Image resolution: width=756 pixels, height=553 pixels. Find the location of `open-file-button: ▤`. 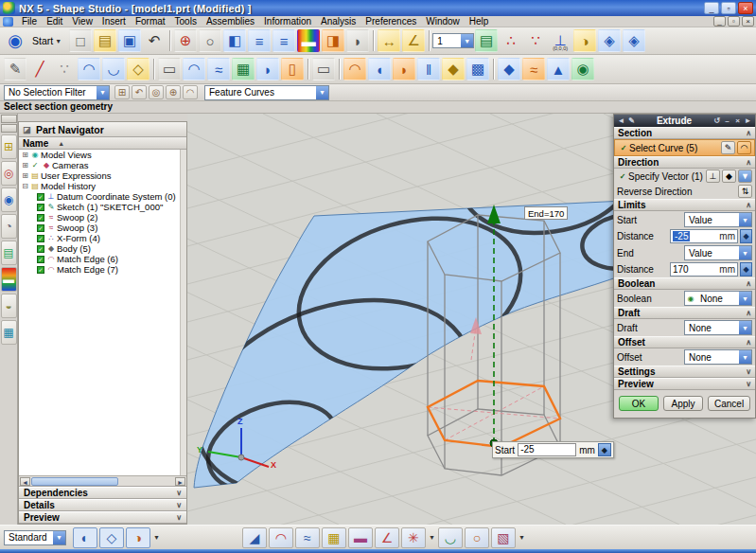

open-file-button: ▤ is located at coordinates (105, 41).